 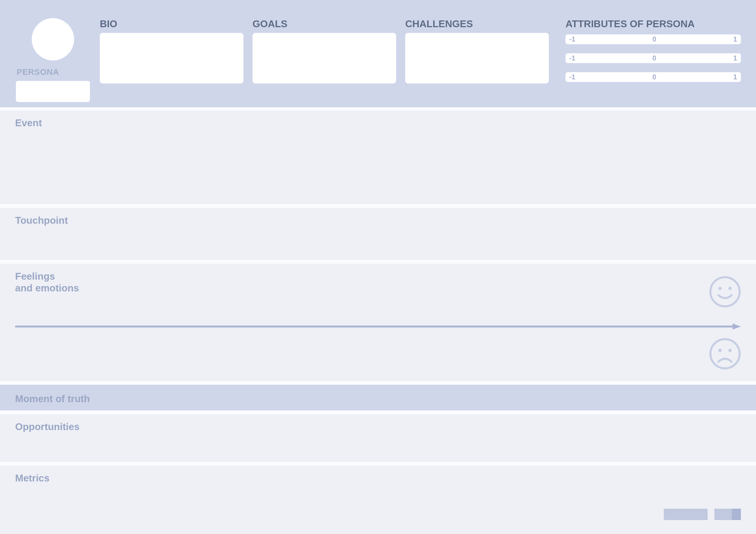 I want to click on goals-label: GOALS, so click(x=324, y=24).